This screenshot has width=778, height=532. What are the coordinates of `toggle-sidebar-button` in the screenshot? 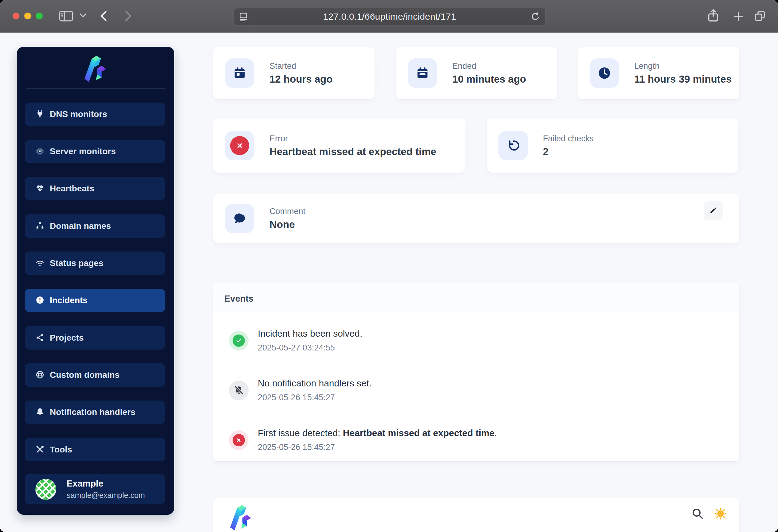 It's located at (66, 16).